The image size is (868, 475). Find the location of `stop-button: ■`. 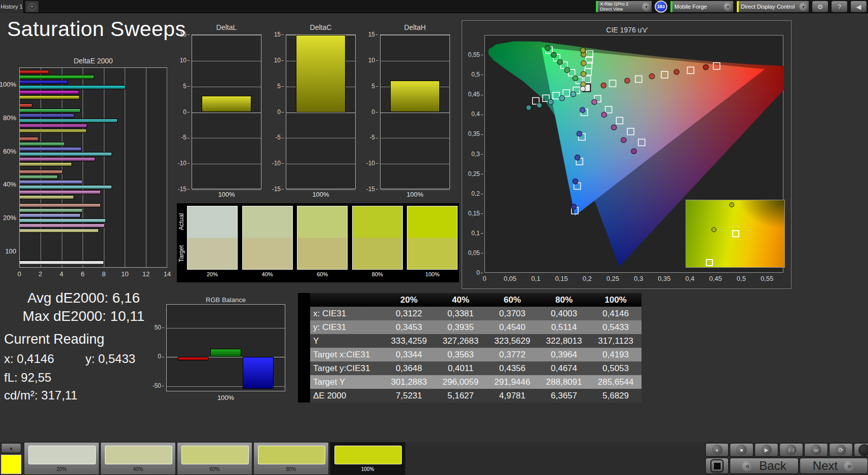

stop-button: ■ is located at coordinates (742, 450).